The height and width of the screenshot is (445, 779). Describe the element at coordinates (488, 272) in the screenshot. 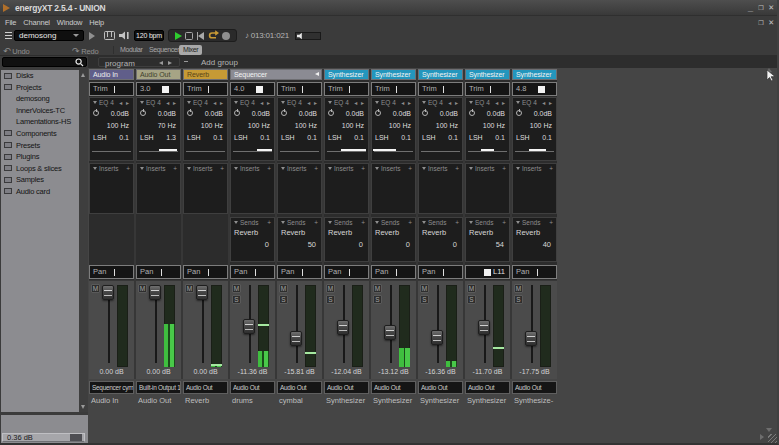

I see `pan-knob` at that location.